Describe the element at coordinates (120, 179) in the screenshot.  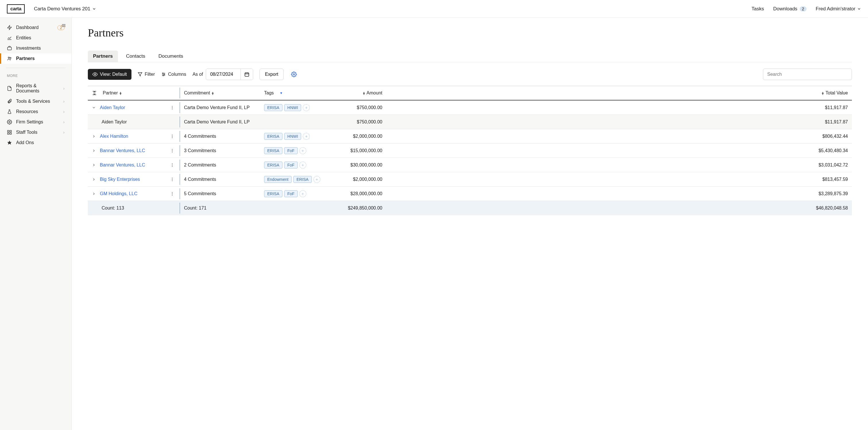
I see `partner-name-link: Big Sky Enterprises` at that location.